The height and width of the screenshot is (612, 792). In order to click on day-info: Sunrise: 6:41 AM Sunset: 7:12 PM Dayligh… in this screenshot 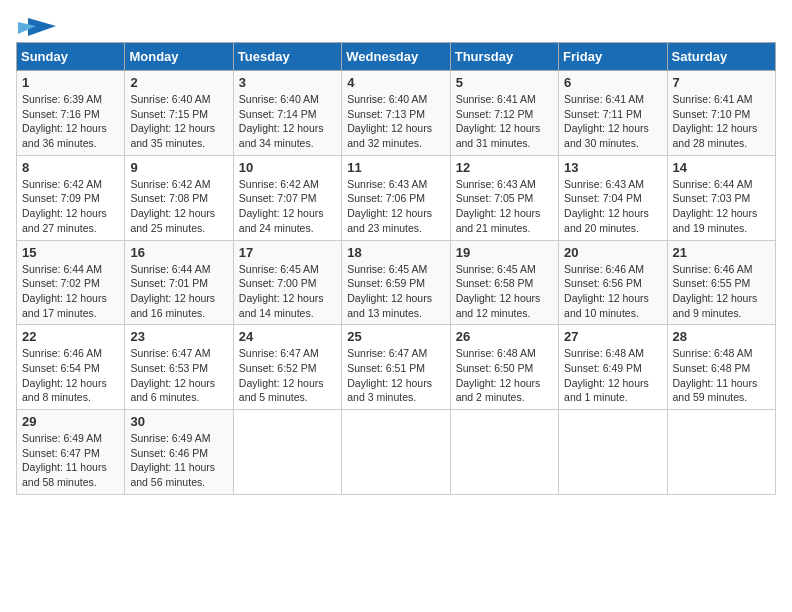, I will do `click(504, 122)`.